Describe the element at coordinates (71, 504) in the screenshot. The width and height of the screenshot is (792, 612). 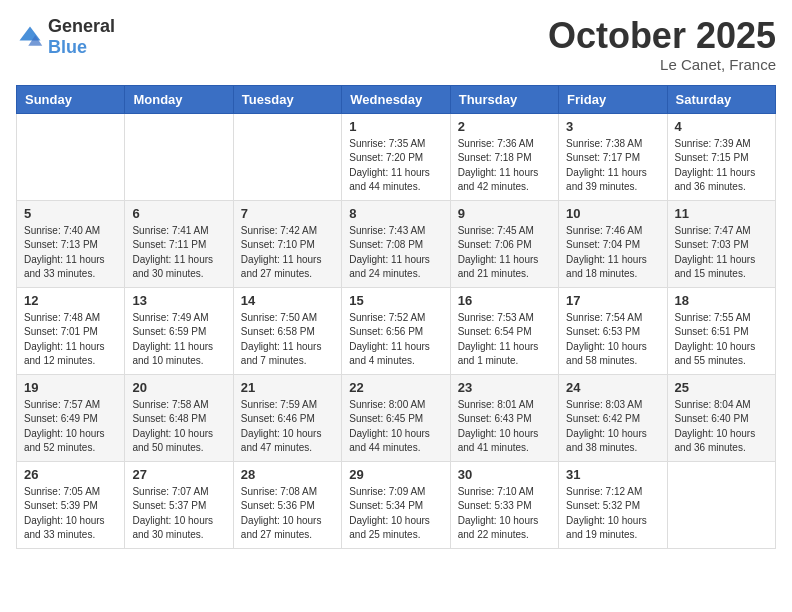
I see `calendar-cell: 26Sunrise: 7:05 AMSunset: 5:39 PMDayligh…` at that location.